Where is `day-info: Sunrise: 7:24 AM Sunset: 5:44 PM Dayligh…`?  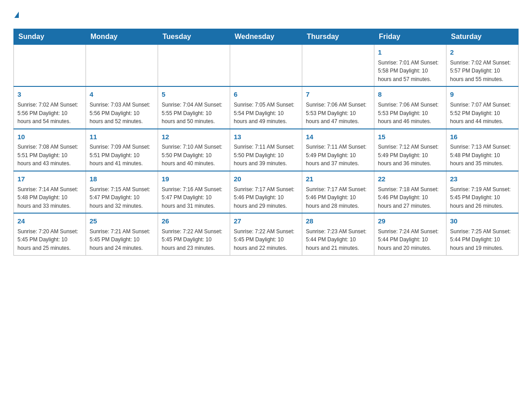
day-info: Sunrise: 7:24 AM Sunset: 5:44 PM Dayligh… is located at coordinates (410, 240).